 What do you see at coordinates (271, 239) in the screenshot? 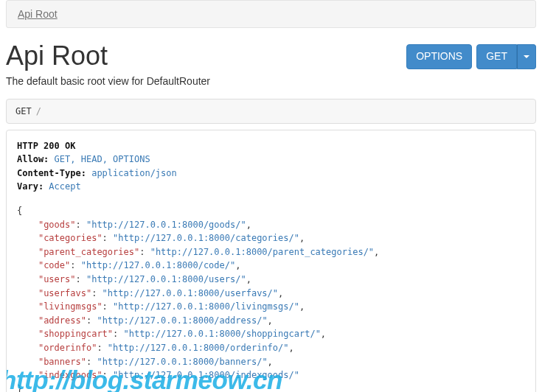
I see `json-entry: "categories": "http://127.0.0.1:8000/cat…` at bounding box center [271, 239].